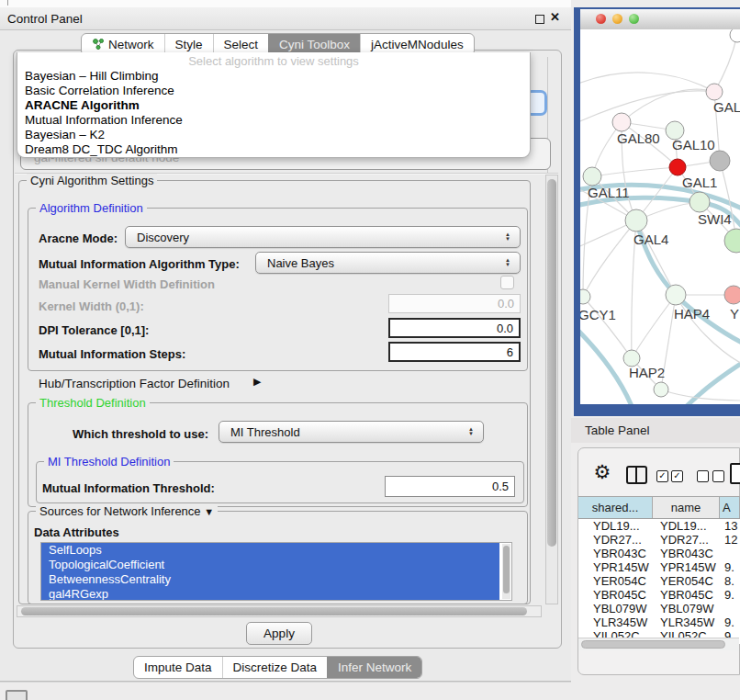  Describe the element at coordinates (622, 122) in the screenshot. I see `network-node-gal80` at that location.